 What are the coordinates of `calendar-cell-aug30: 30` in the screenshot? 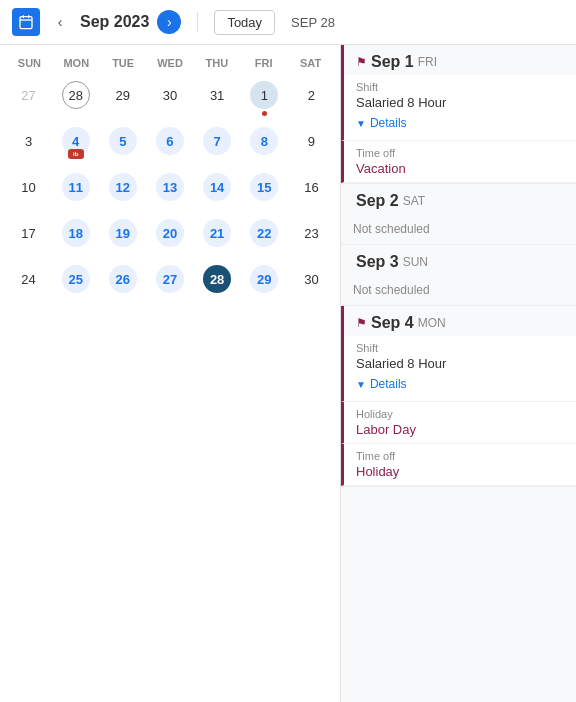 It's located at (170, 99).